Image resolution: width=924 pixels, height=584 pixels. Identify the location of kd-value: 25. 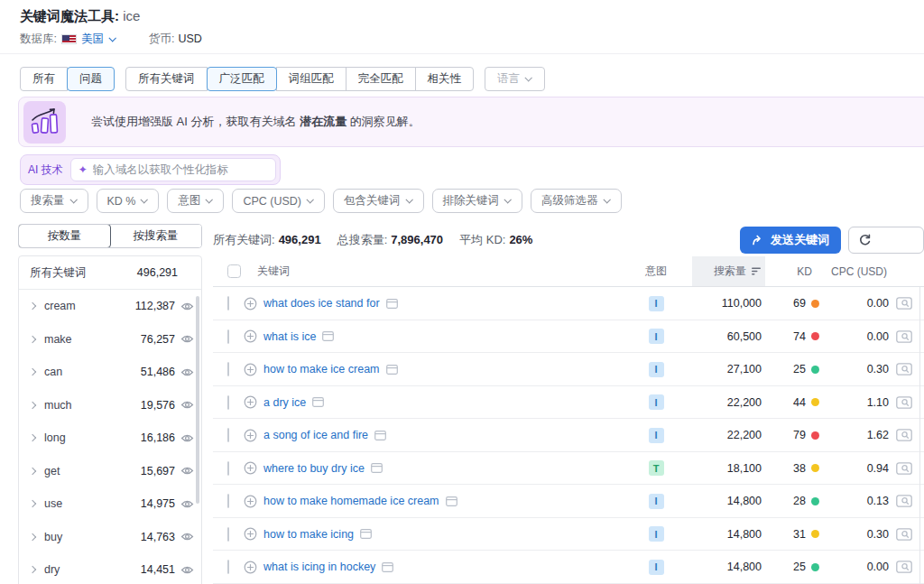
(799, 567).